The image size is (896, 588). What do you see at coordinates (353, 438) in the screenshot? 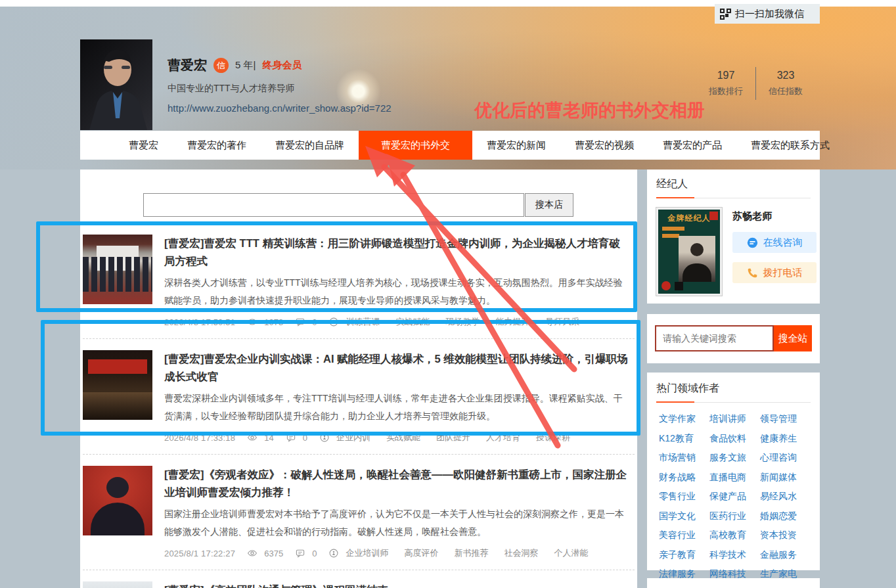
I see `article-tag: 企业内训` at bounding box center [353, 438].